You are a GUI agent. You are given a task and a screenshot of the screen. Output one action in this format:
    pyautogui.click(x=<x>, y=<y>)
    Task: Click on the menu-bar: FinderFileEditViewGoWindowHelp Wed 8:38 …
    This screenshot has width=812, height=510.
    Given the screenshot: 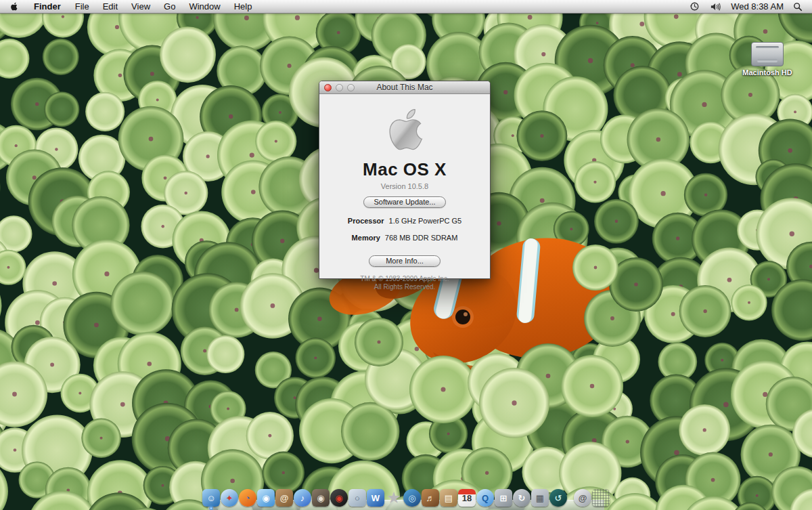 What is the action you would take?
    pyautogui.click(x=406, y=7)
    